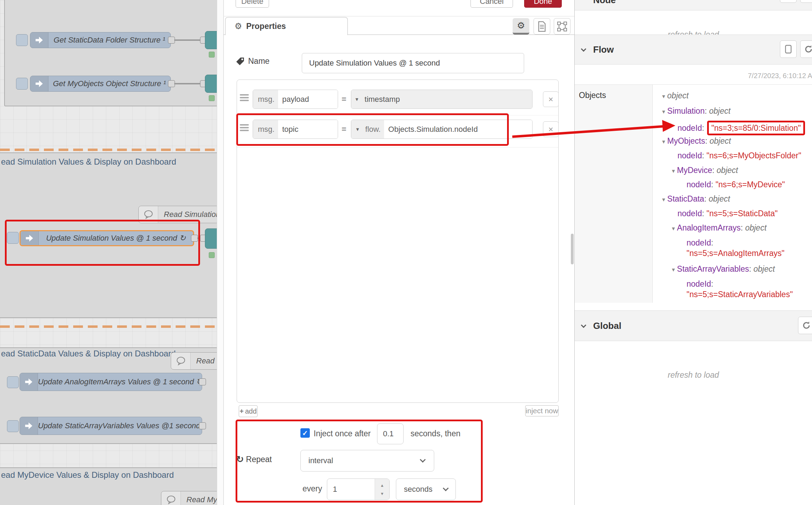 The height and width of the screenshot is (505, 812). I want to click on canvas-scrollbar-track, so click(220, 252).